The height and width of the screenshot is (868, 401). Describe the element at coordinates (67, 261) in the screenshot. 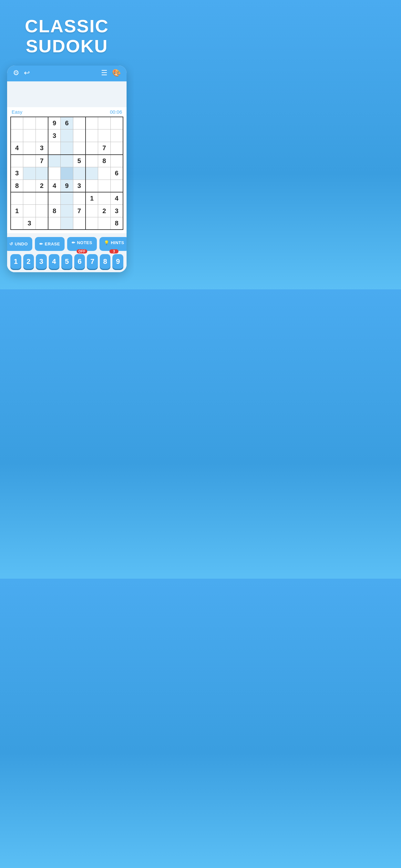

I see `num-btn-5: 5` at that location.